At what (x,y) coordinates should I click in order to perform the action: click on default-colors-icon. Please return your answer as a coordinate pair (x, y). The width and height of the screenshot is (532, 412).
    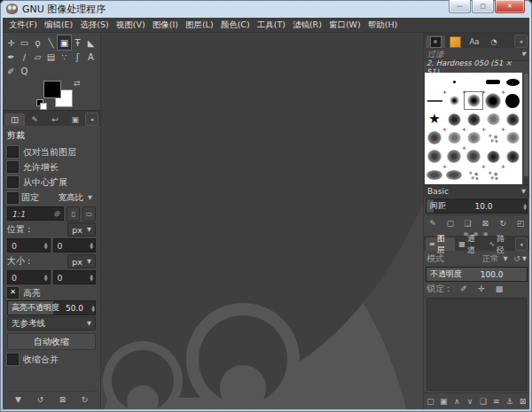
    Looking at the image, I should click on (41, 104).